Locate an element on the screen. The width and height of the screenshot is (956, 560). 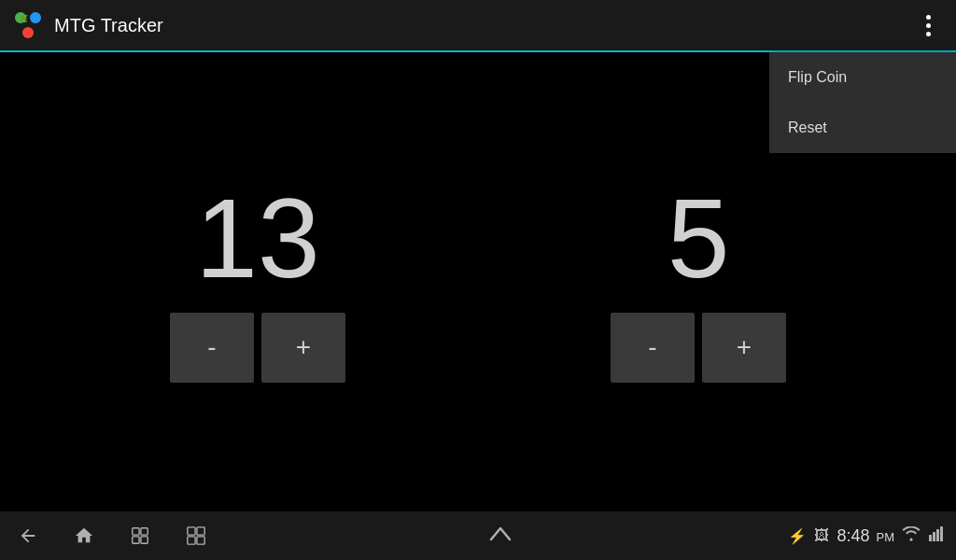
app-icon: 🌿 is located at coordinates (28, 25).